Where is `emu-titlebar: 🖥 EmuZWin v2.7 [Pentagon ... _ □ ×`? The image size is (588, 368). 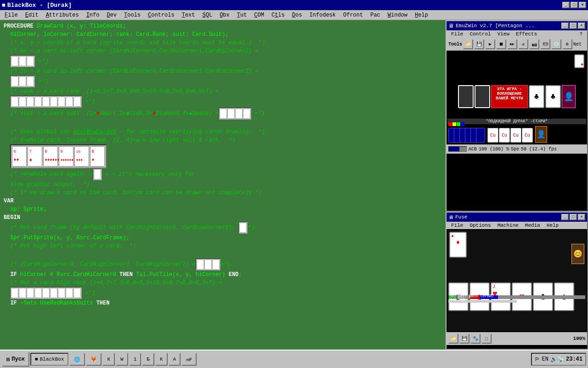 emu-titlebar: 🖥 EmuZWin v2.7 [Pentagon ... _ □ × is located at coordinates (517, 26).